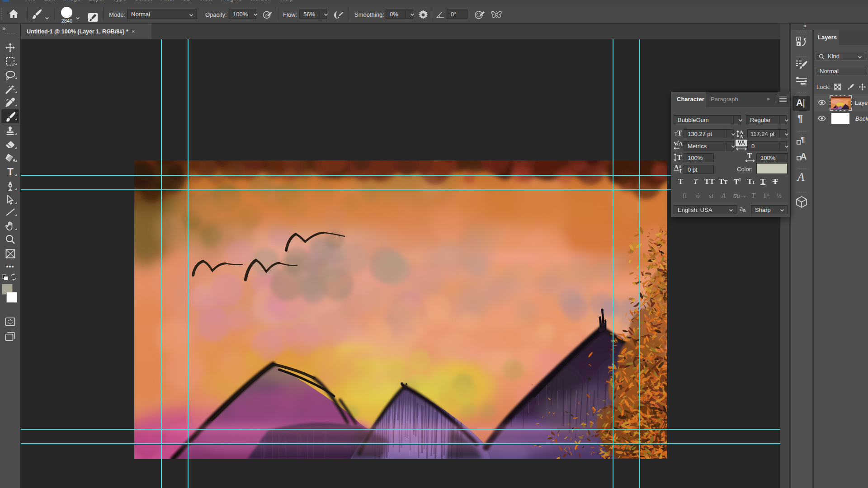 The image size is (868, 488). I want to click on svg-text: a, so click(680, 166).